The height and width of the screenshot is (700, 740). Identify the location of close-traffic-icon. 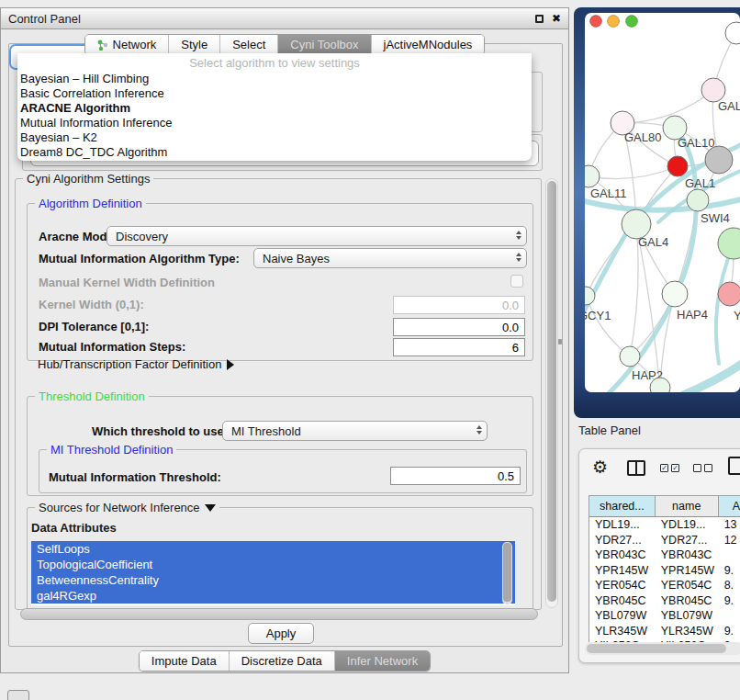
(597, 22).